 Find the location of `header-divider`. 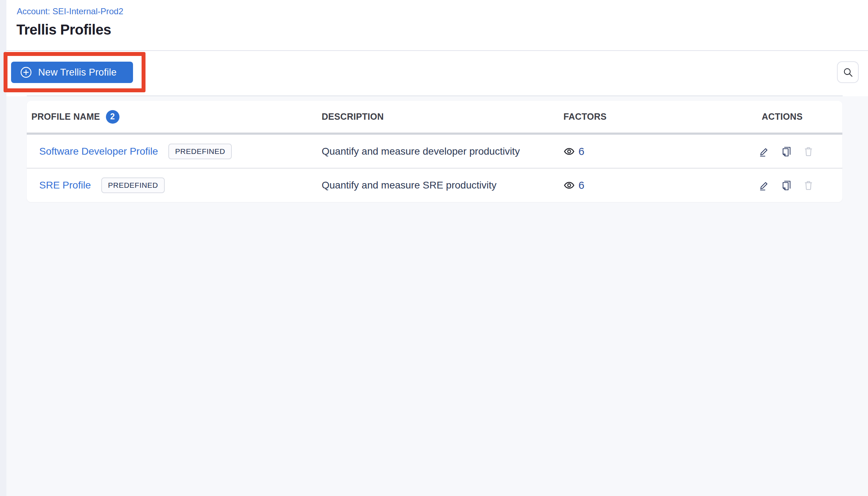

header-divider is located at coordinates (434, 51).